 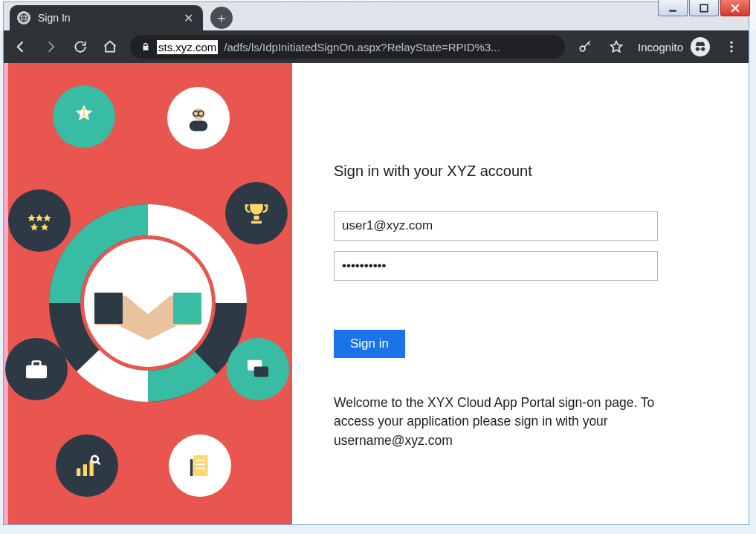 I want to click on avatar-icon, so click(x=198, y=118).